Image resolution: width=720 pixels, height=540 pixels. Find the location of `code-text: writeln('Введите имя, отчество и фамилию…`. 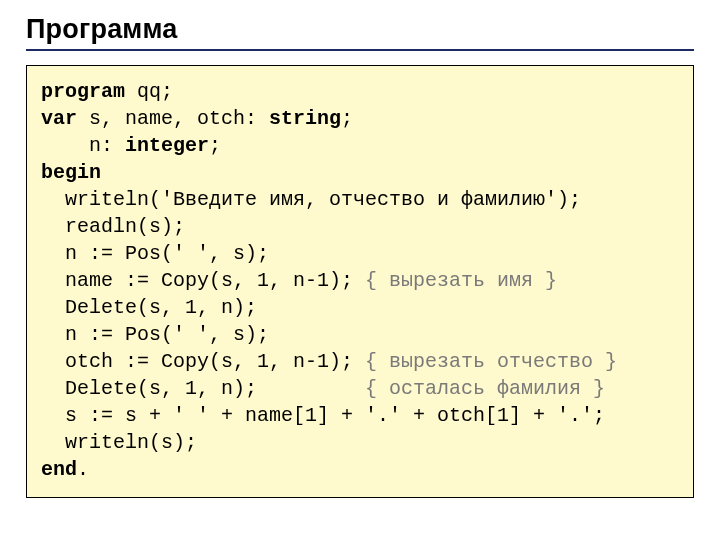

code-text: writeln('Введите имя, отчество и фамилию… is located at coordinates (311, 200).